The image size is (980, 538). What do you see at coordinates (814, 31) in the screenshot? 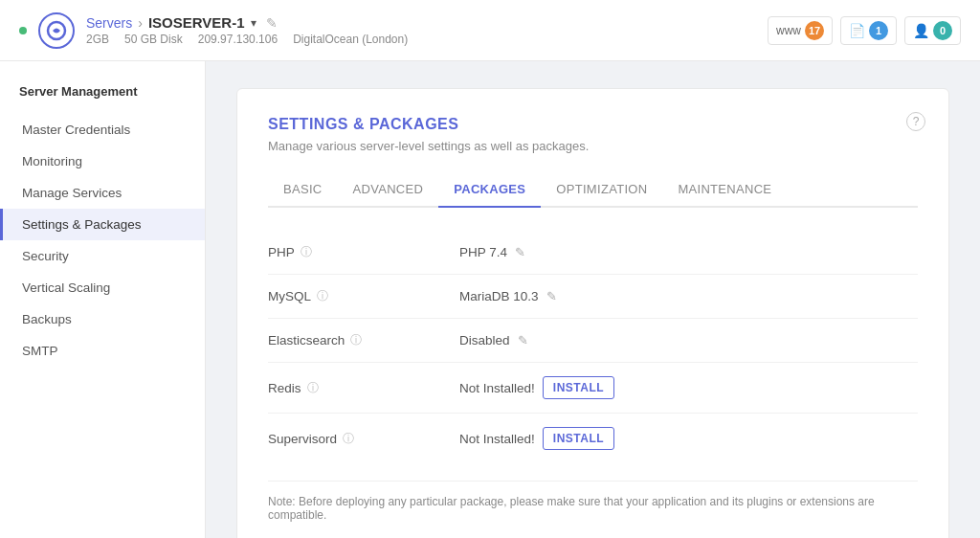
I see `www-count: 17` at bounding box center [814, 31].